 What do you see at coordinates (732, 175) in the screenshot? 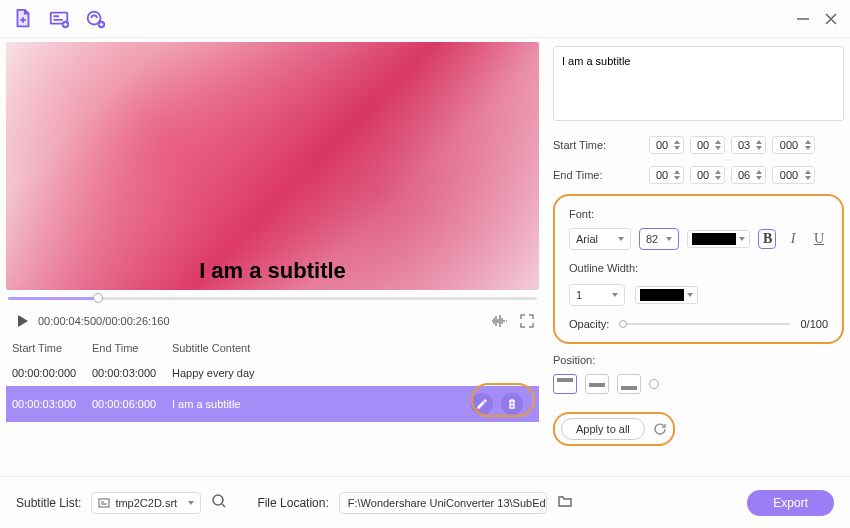
I see `end-time-group: 00 00 06 000` at bounding box center [732, 175].